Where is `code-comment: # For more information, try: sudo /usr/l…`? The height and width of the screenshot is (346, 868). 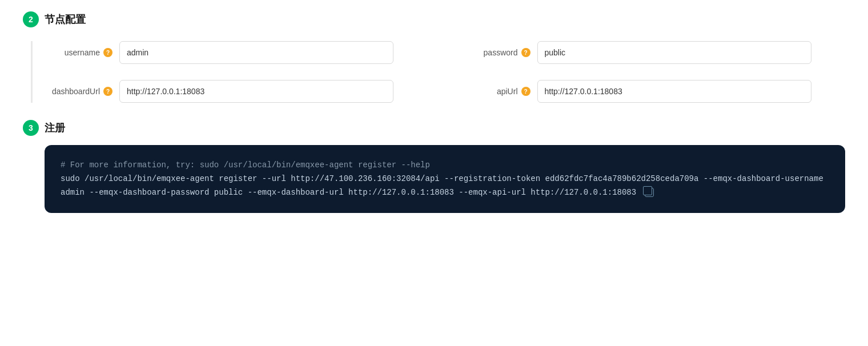
code-comment: # For more information, try: sudo /usr/l… is located at coordinates (445, 166).